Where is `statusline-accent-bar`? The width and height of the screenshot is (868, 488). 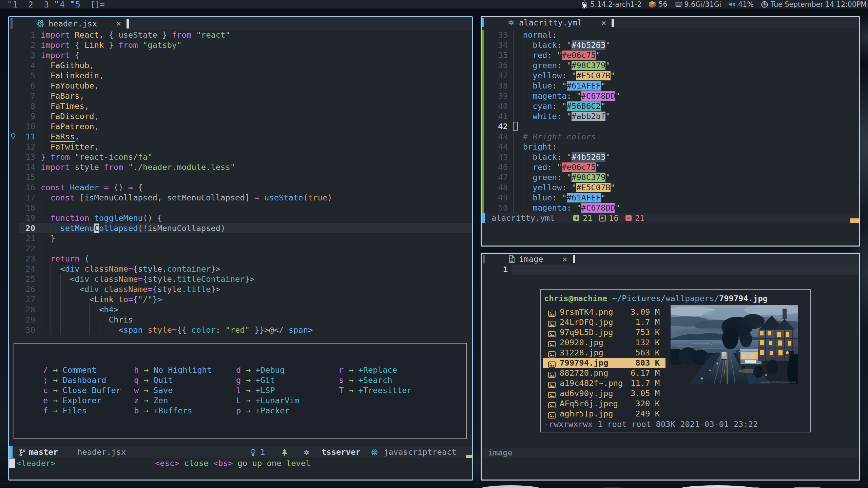 statusline-accent-bar is located at coordinates (11, 452).